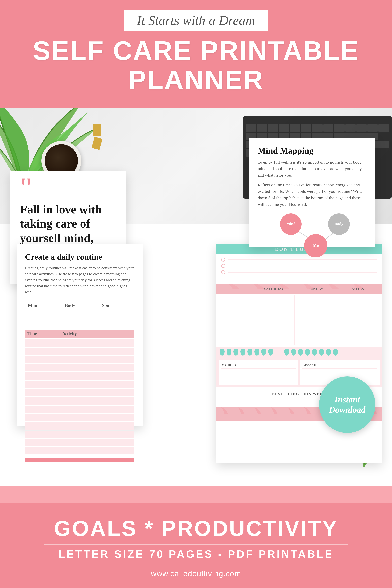 This screenshot has width=392, height=588. I want to click on soul-cell: Soul, so click(116, 313).